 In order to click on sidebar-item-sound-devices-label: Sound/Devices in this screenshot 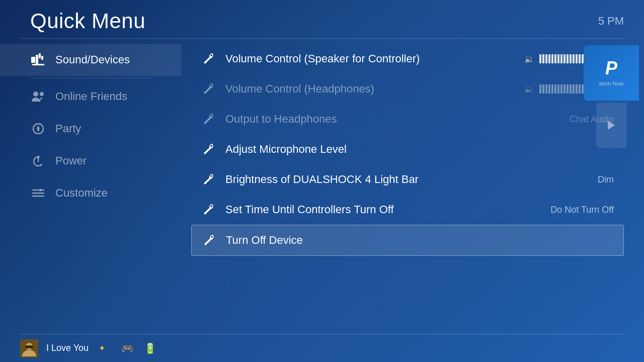, I will do `click(93, 60)`.